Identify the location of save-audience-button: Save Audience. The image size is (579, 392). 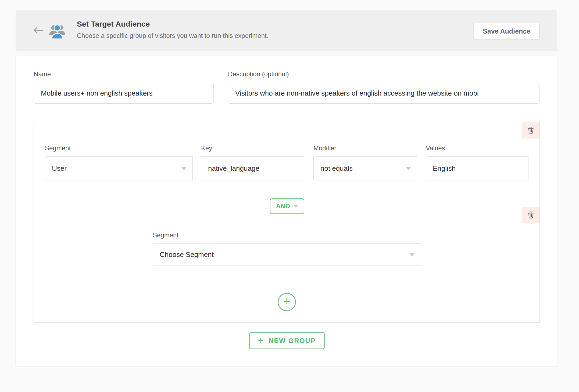
(506, 31).